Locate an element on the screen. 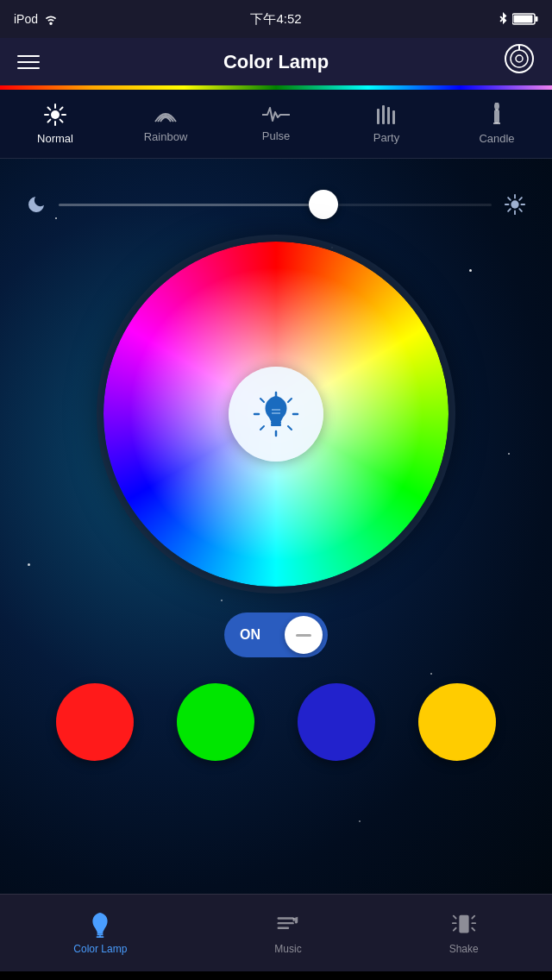 This screenshot has height=980, width=552. wifi-icon is located at coordinates (51, 19).